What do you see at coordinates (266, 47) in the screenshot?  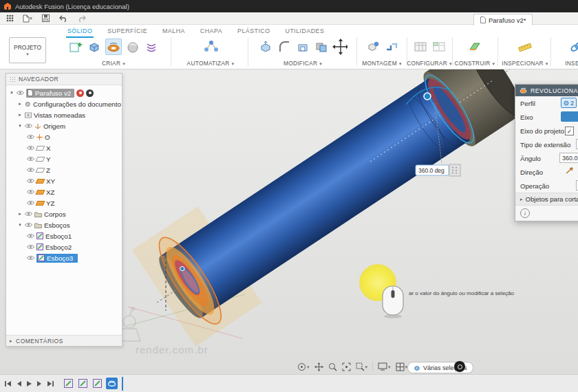 I see `press-pull-icon` at bounding box center [266, 47].